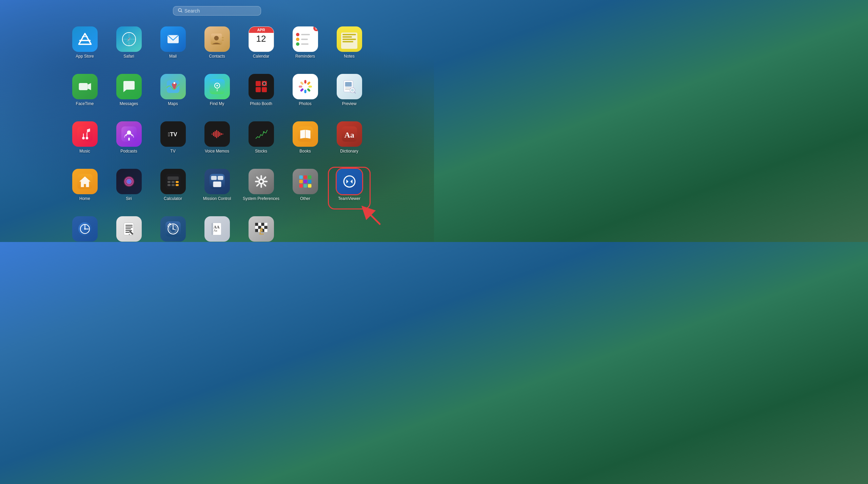  Describe the element at coordinates (217, 56) in the screenshot. I see `contacts-label: Contacts` at that location.